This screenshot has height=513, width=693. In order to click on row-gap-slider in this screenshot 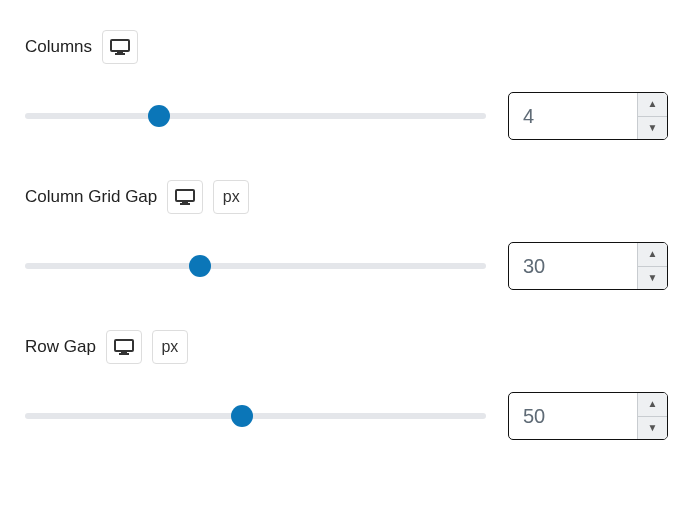, I will do `click(256, 416)`.